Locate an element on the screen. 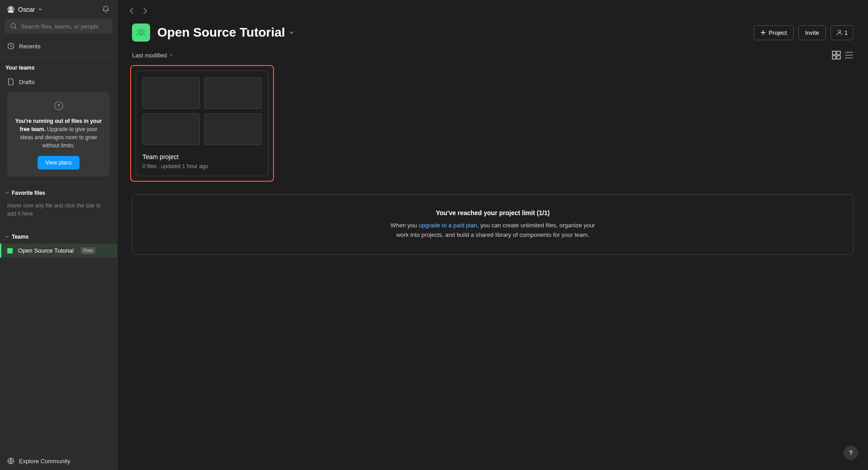 The height and width of the screenshot is (470, 868). invite-button-label: Invite is located at coordinates (812, 33).